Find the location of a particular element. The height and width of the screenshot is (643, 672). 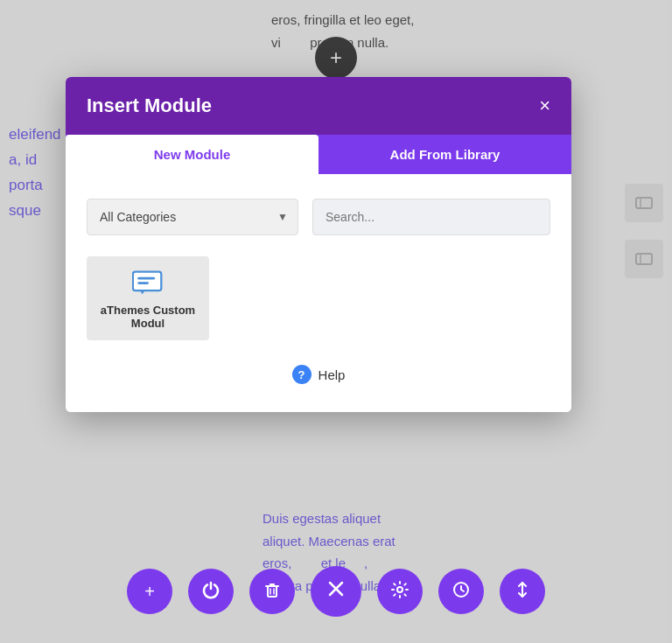

close-icon is located at coordinates (336, 591).